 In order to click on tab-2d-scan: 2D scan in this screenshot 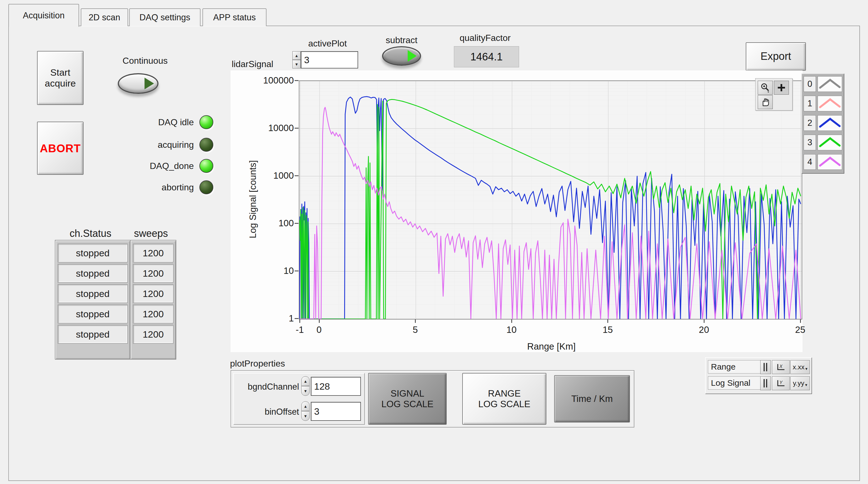, I will do `click(104, 18)`.